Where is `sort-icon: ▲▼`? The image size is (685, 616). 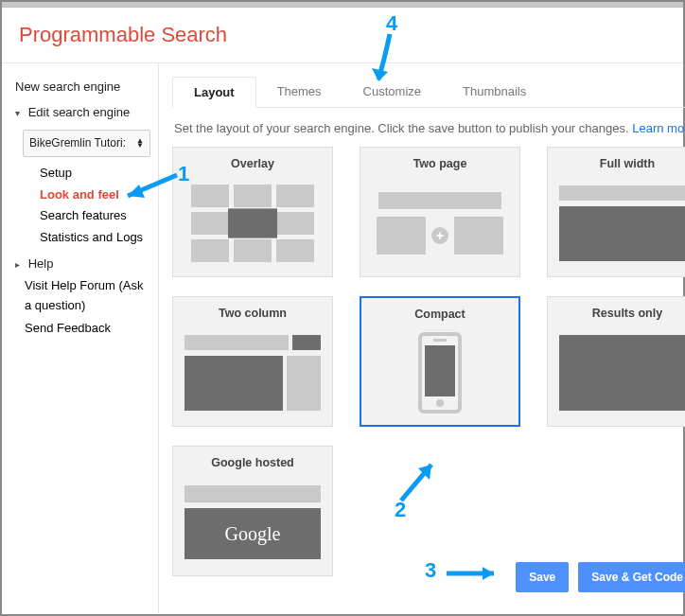 sort-icon: ▲▼ is located at coordinates (140, 143).